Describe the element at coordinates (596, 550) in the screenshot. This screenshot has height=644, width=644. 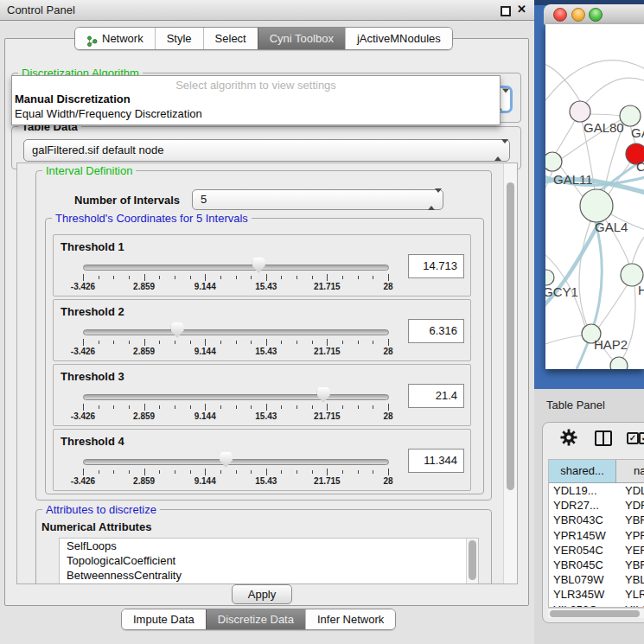
I see `table-row: YER054CYER0` at that location.